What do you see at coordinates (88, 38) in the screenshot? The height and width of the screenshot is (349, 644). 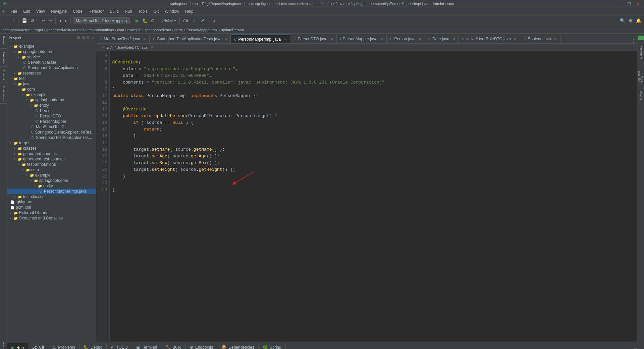 I see `sidebar-scroll-icon: ⇱` at bounding box center [88, 38].